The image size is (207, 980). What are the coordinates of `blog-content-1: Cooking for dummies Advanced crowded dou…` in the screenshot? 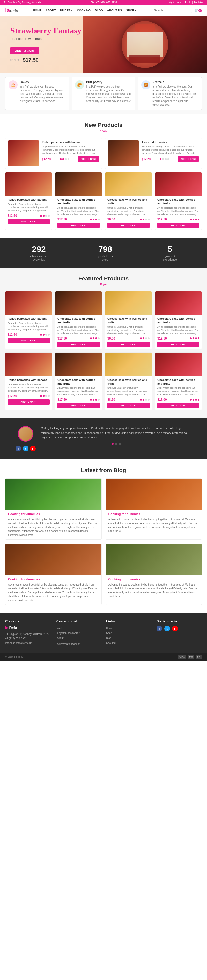 It's located at (53, 525).